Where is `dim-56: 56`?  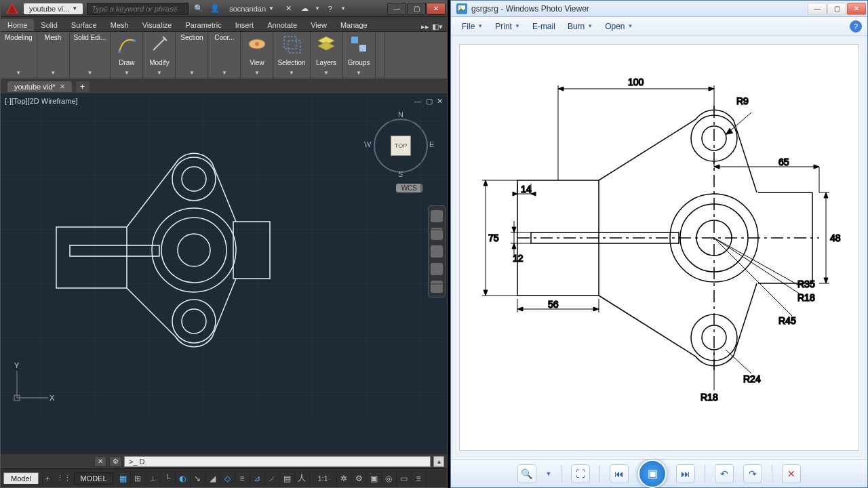 dim-56: 56 is located at coordinates (553, 304).